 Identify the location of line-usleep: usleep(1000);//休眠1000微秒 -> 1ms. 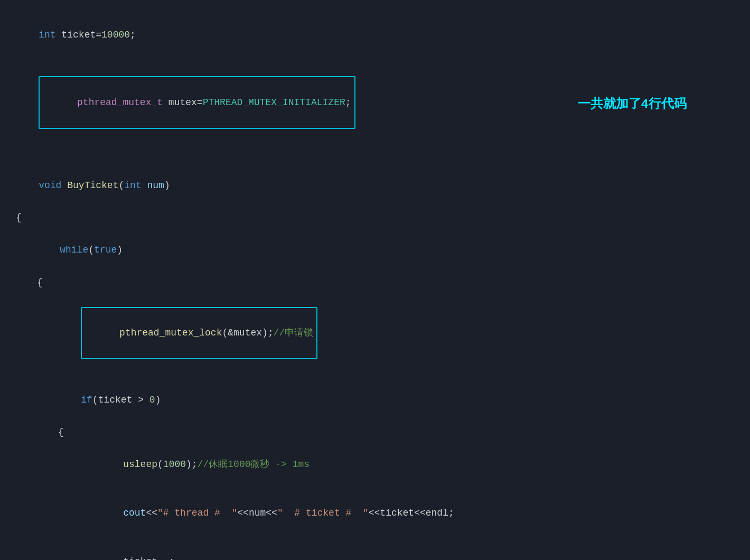
(375, 464).